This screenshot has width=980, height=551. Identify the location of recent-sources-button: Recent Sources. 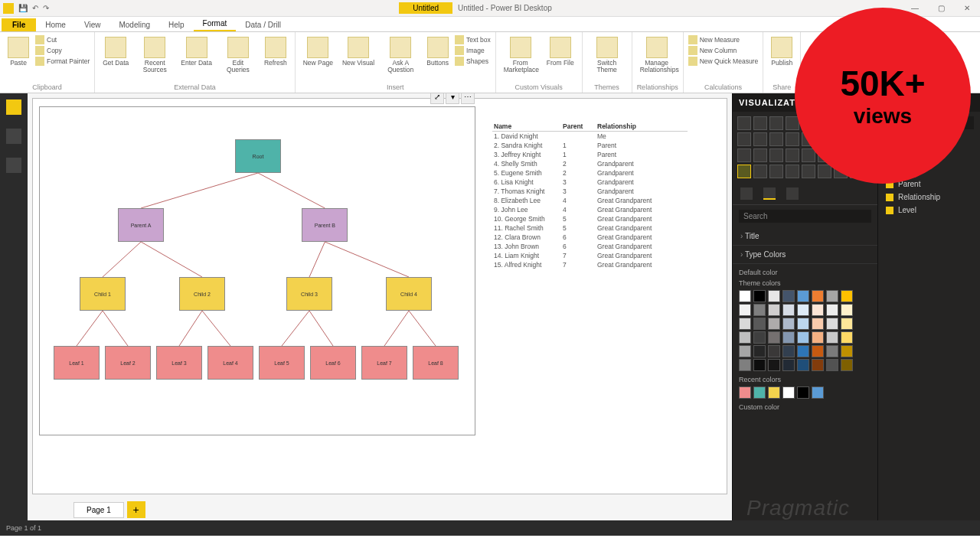
(155, 55).